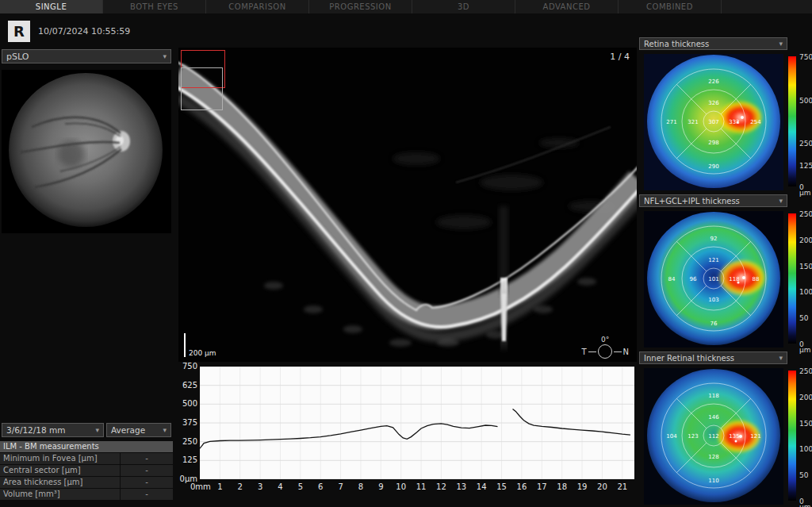 The height and width of the screenshot is (507, 812). Describe the element at coordinates (60, 459) in the screenshot. I see `measure-label: Minimum in Fovea [μm]` at that location.